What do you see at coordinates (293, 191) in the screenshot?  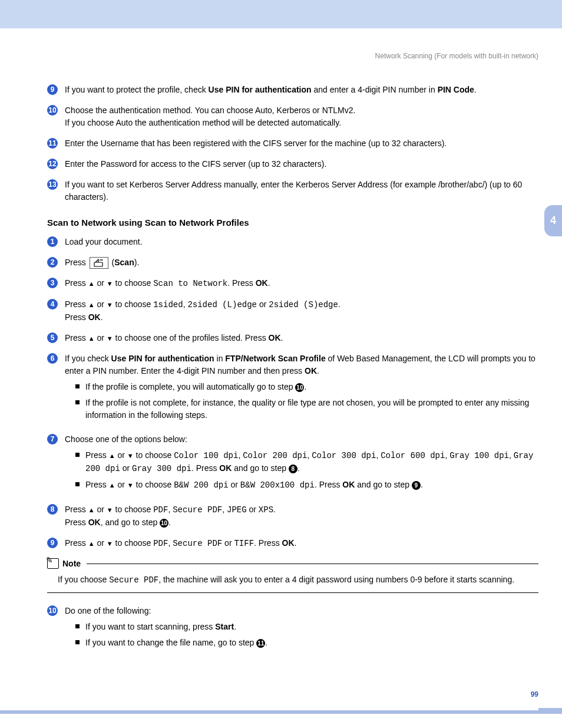 I see `step-13: 13If you want to set Kerberos Server Add…` at bounding box center [293, 191].